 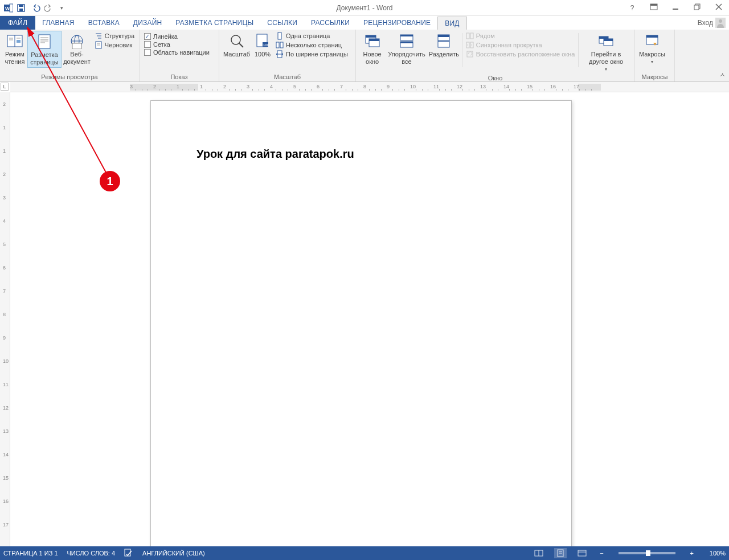 What do you see at coordinates (177, 52) in the screenshot?
I see `nav-pane-checkbox: Область навигации` at bounding box center [177, 52].